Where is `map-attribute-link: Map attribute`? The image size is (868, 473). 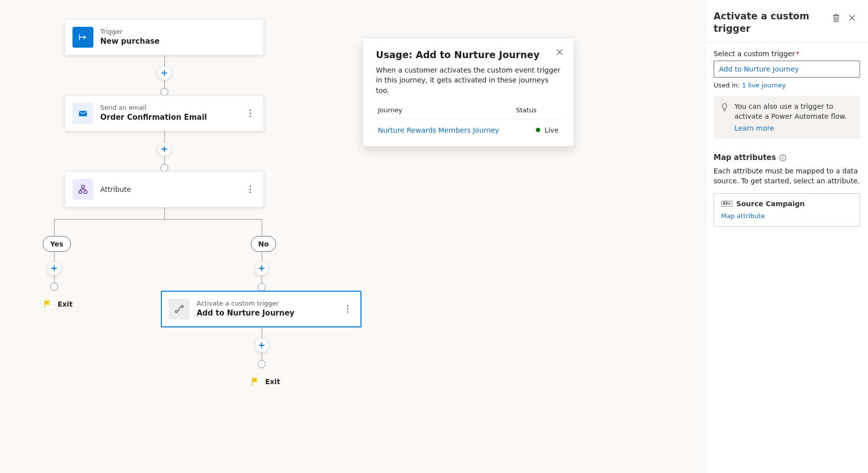
map-attribute-link: Map attribute is located at coordinates (743, 216).